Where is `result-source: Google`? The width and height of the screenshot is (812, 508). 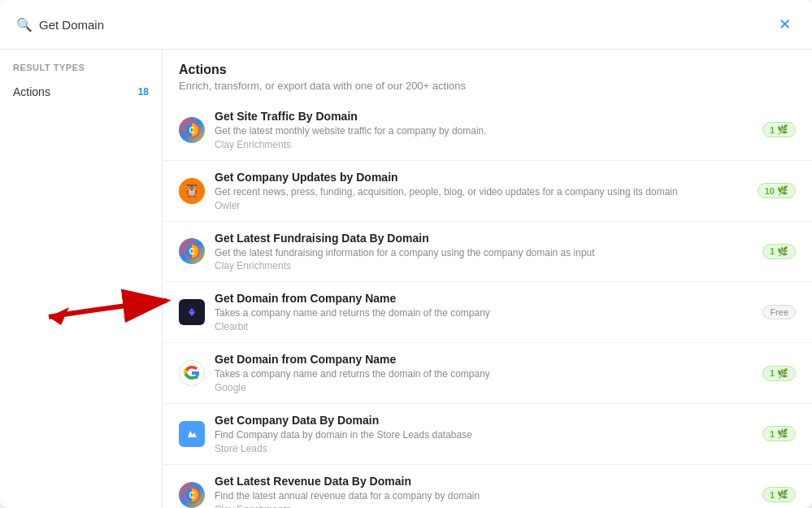
result-source: Google is located at coordinates (484, 388).